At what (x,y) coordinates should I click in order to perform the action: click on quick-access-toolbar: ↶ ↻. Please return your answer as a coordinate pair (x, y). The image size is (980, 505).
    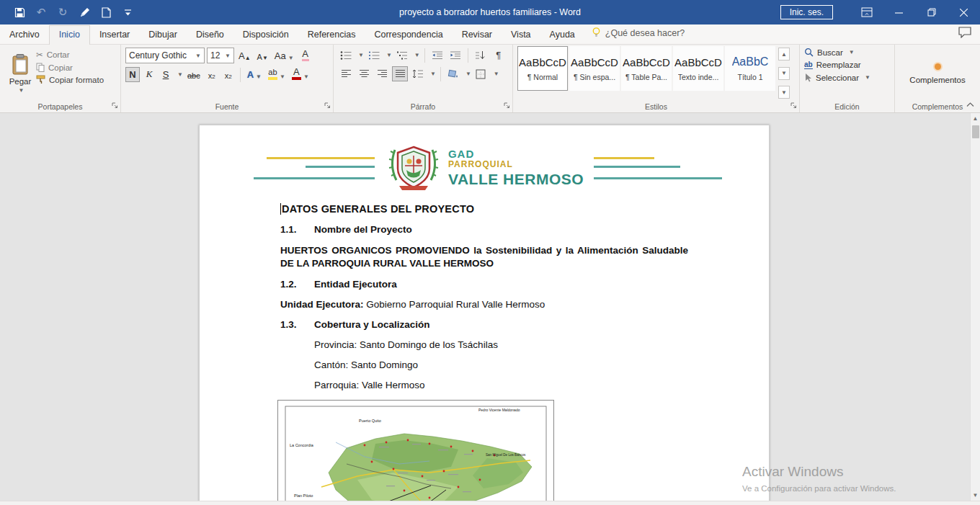
    Looking at the image, I should click on (69, 12).